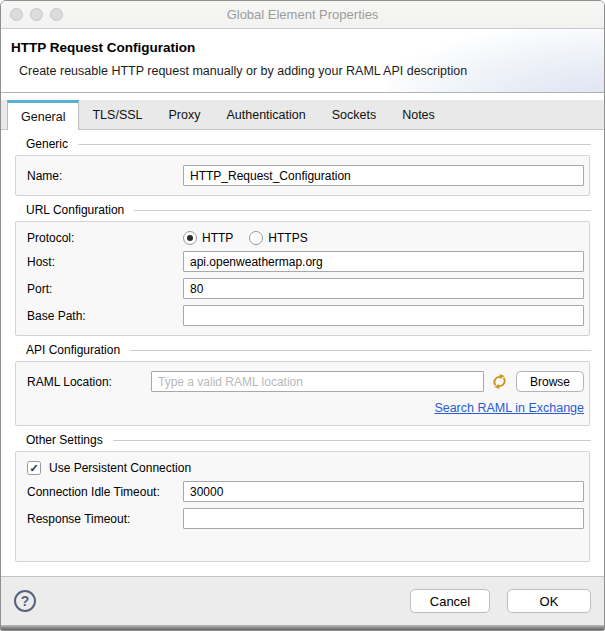 The width and height of the screenshot is (605, 631). I want to click on browse-button: Browse, so click(550, 382).